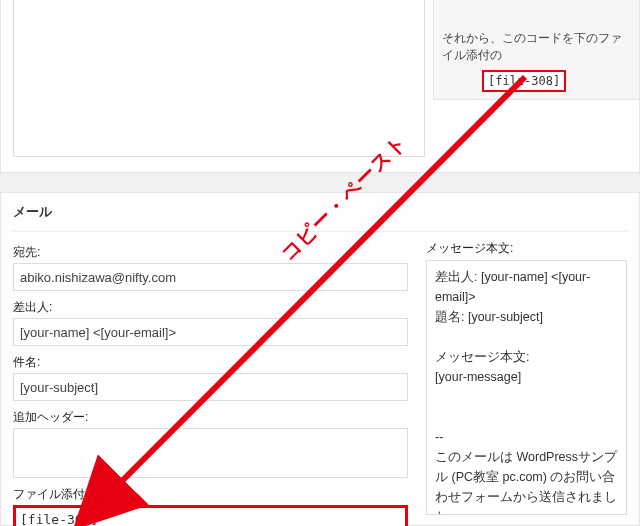  I want to click on tip-code-highlight: [file-308], so click(524, 81).